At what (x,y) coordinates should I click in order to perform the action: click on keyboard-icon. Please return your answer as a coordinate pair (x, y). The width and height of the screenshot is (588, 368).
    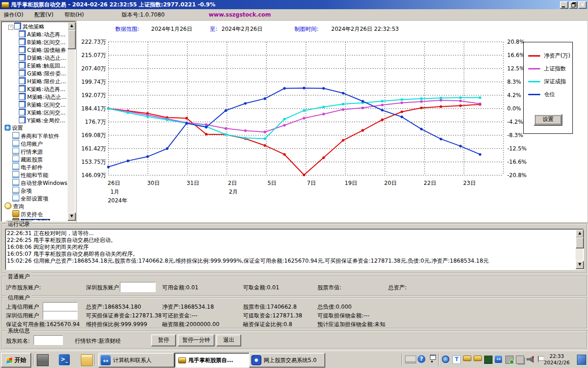
    Looking at the image, I should click on (411, 360).